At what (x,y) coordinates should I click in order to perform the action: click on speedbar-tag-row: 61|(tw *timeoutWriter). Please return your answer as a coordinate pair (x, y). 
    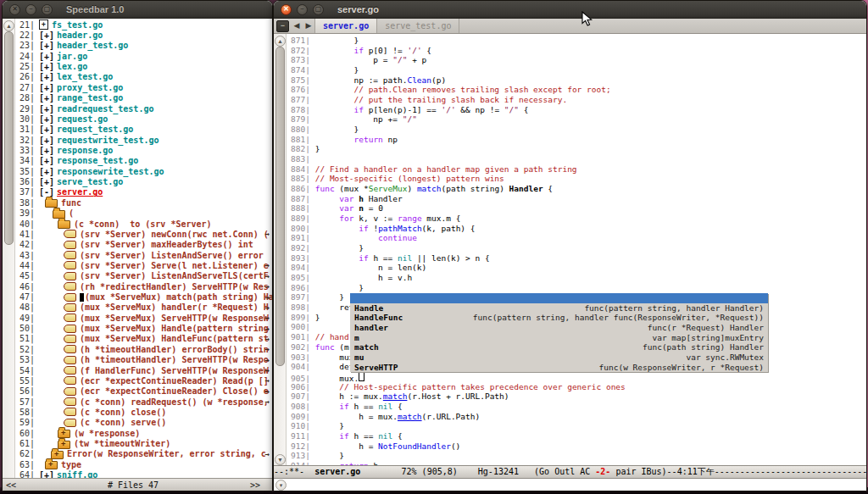
    Looking at the image, I should click on (144, 443).